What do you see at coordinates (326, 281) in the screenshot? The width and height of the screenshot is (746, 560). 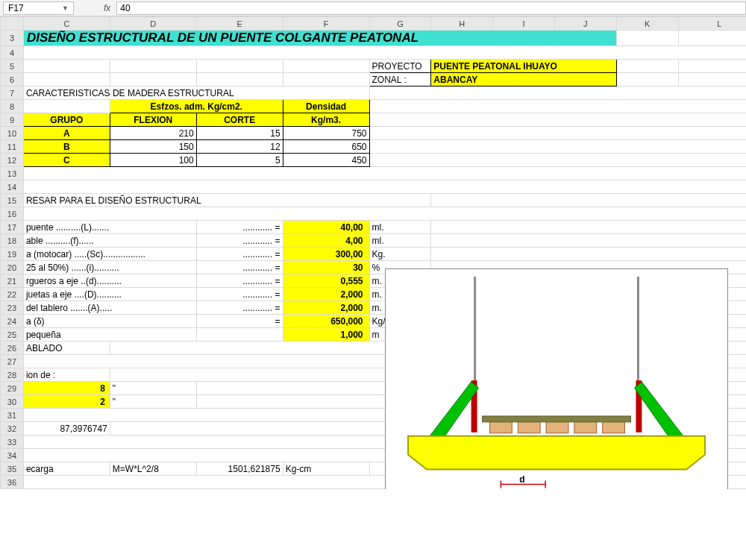 I see `input-d: 0,555` at bounding box center [326, 281].